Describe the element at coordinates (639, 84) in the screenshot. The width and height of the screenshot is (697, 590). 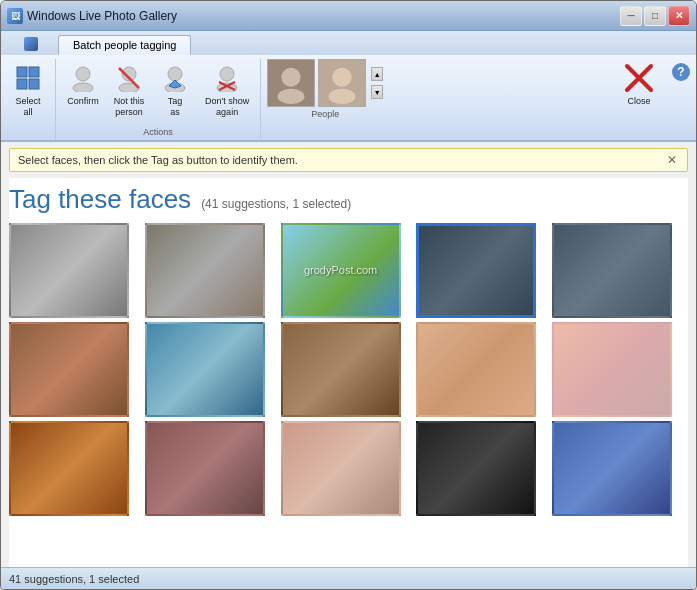
I see `close-action-button: Close` at that location.